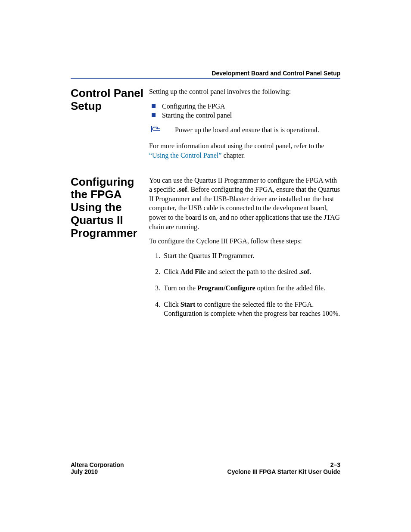 Image resolution: width=411 pixels, height=532 pixels. I want to click on bullet-item: Starting the control panel, so click(251, 115).